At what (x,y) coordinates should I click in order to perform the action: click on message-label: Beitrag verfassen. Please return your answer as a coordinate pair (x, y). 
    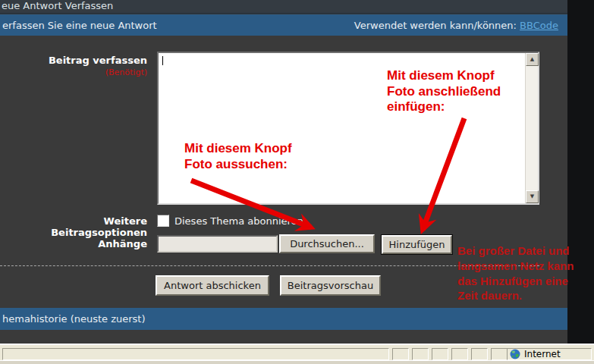
    Looking at the image, I should click on (80, 61).